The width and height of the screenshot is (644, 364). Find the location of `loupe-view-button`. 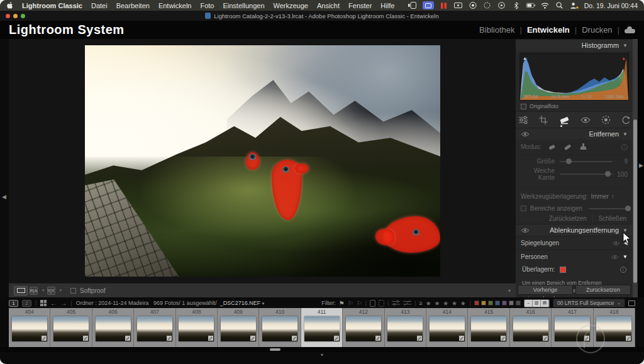

loupe-view-button is located at coordinates (21, 290).